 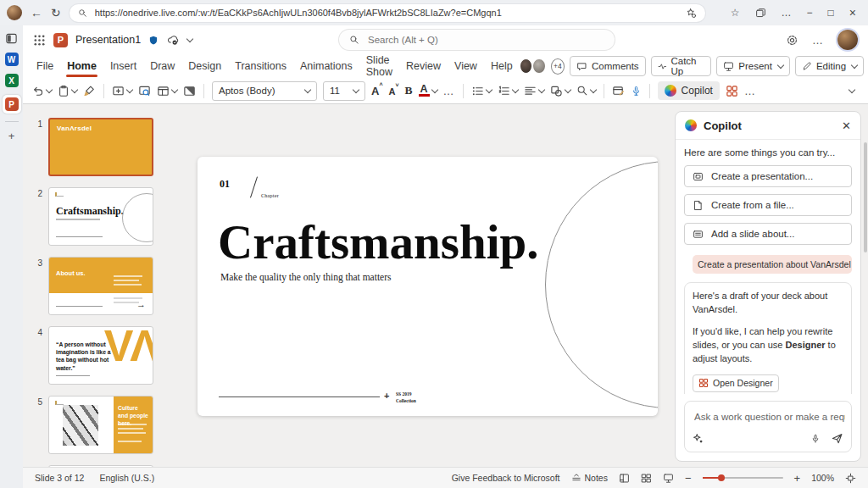 I want to click on font-name-select: Aptos (Body), so click(x=264, y=92).